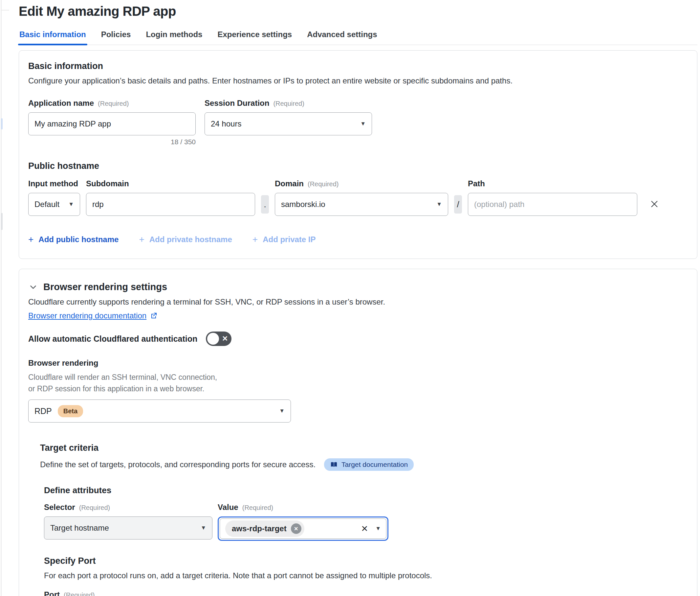  I want to click on application-name-required: (Required), so click(113, 104).